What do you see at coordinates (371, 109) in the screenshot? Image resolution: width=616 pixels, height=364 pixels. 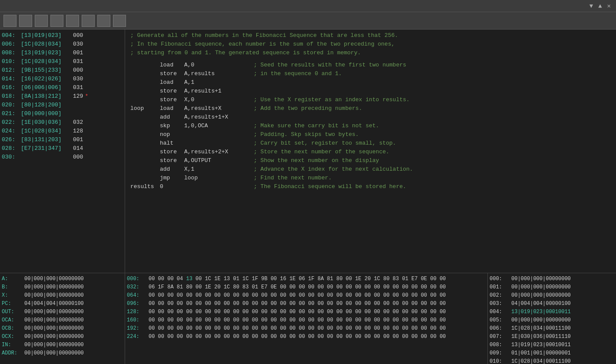 I see `code-line: looploadA,results+X; Add the two precedi…` at bounding box center [371, 109].